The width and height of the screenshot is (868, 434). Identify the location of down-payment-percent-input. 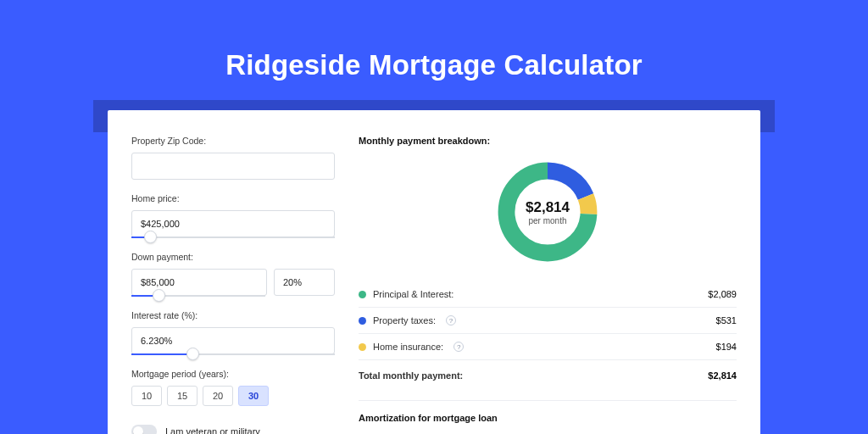
(304, 282).